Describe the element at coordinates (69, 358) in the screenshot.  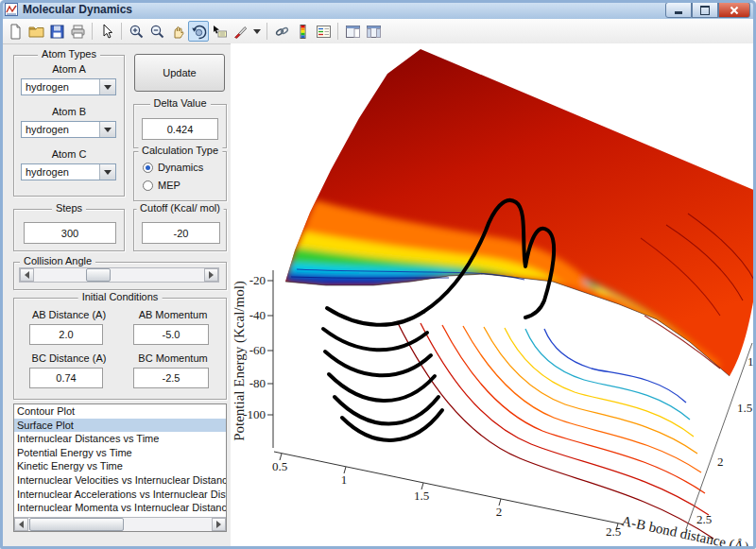
I see `bc-distance-label: BC Distance (A)` at that location.